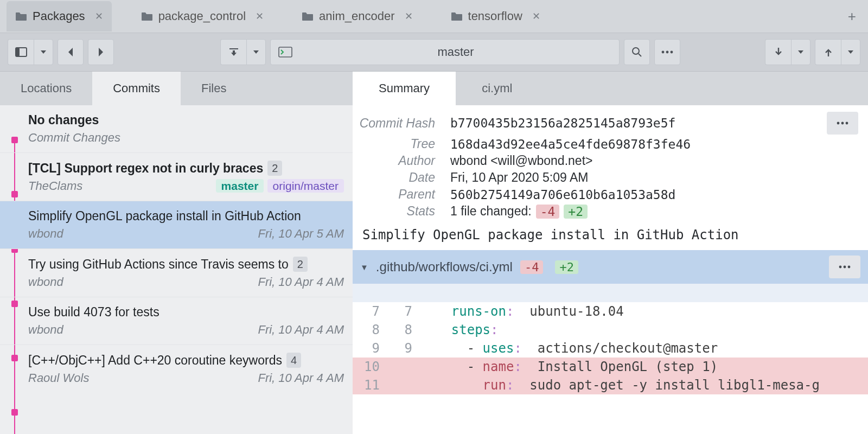 The height and width of the screenshot is (434, 868). Describe the element at coordinates (21, 52) in the screenshot. I see `sidebar-toggle-button` at that location.